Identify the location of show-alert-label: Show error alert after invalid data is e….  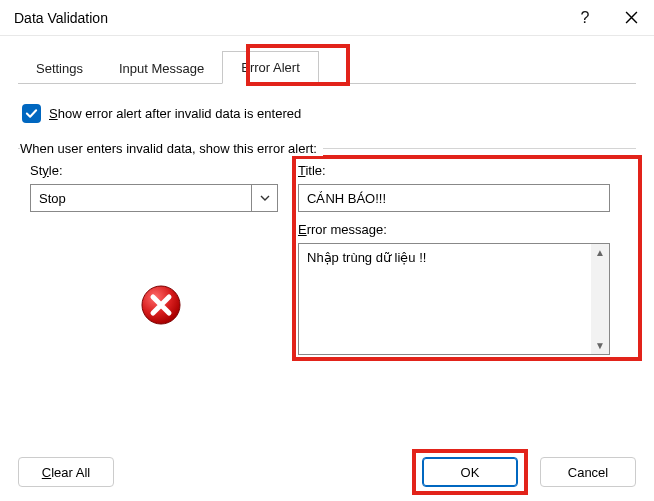
(175, 114).